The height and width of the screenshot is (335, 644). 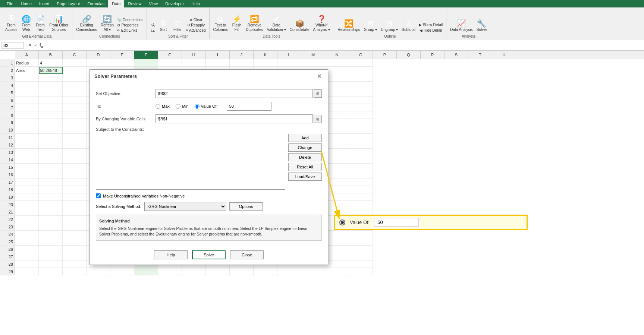 What do you see at coordinates (196, 25) in the screenshot?
I see `reapply-button: ↺ Reapply` at bounding box center [196, 25].